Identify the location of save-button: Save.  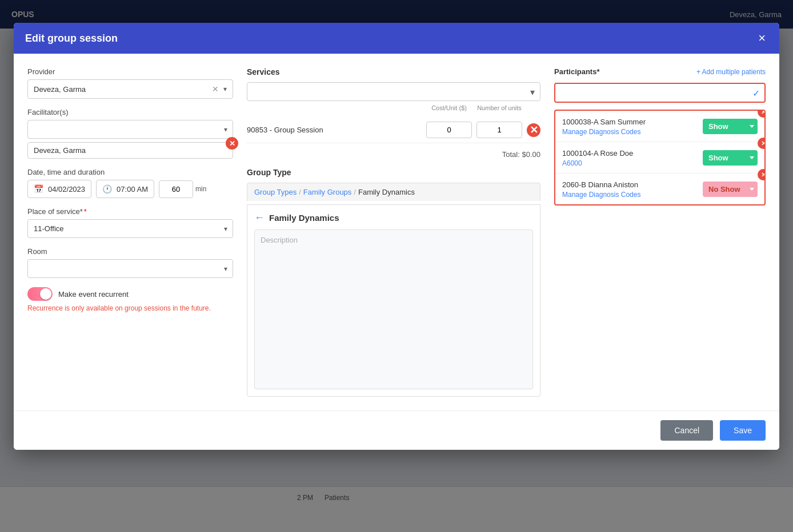
(743, 430).